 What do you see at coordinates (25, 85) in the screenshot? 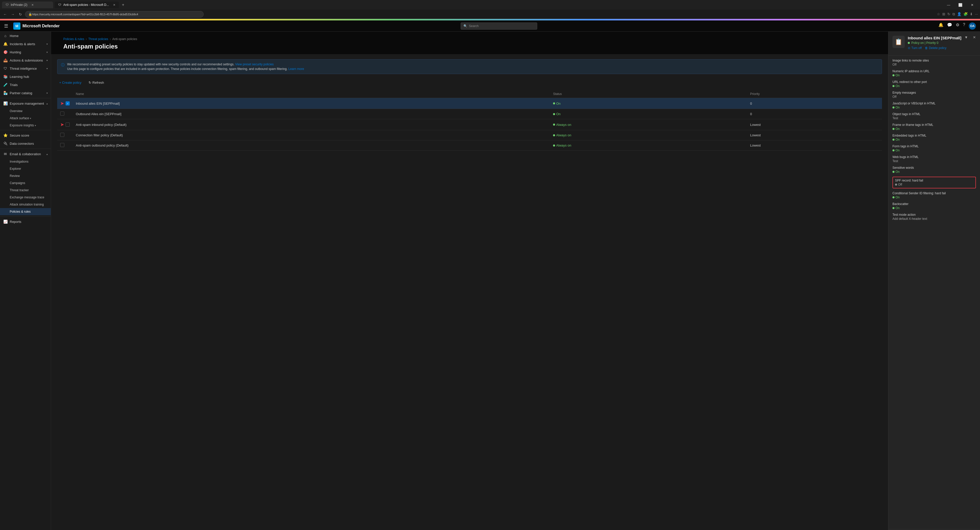
I see `sidebar-item-trials: 🧪 Trials` at bounding box center [25, 85].